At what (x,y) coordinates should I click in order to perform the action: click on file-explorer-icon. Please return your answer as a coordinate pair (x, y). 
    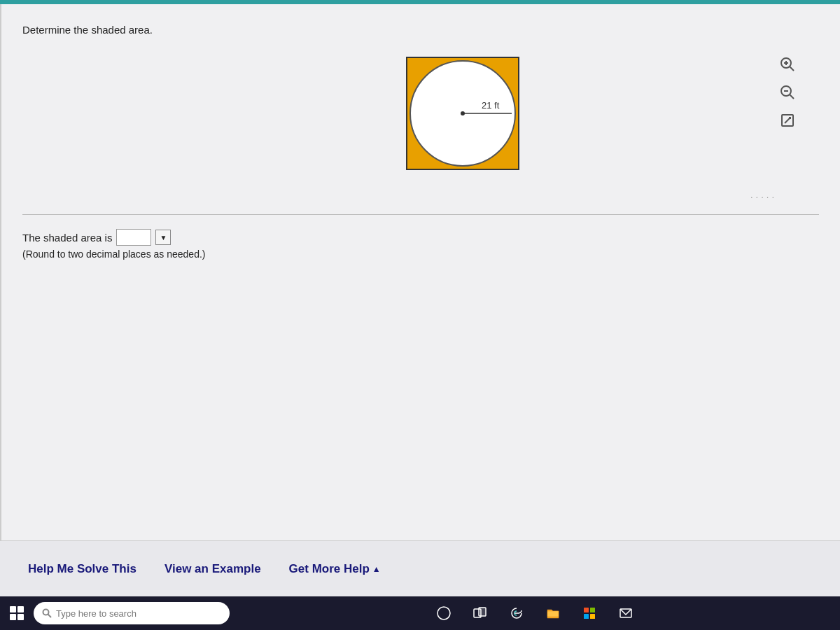
    Looking at the image, I should click on (553, 613).